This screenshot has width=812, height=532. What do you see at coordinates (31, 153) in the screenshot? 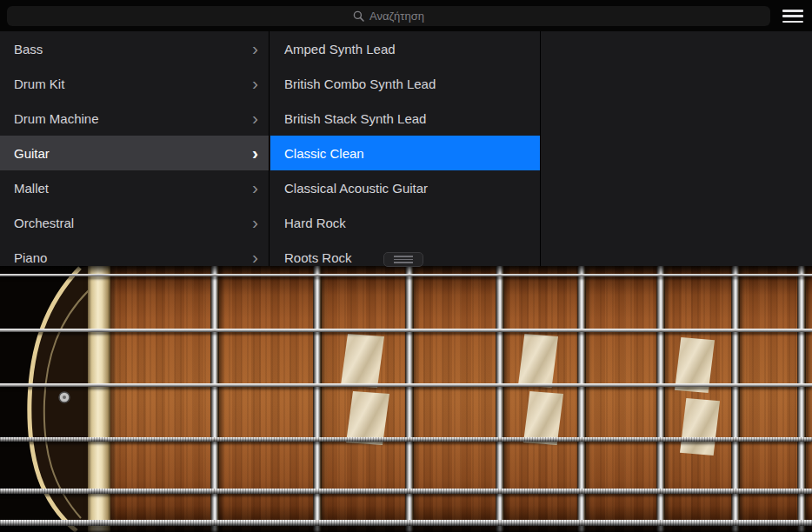
I see `category-label: Guitar` at bounding box center [31, 153].